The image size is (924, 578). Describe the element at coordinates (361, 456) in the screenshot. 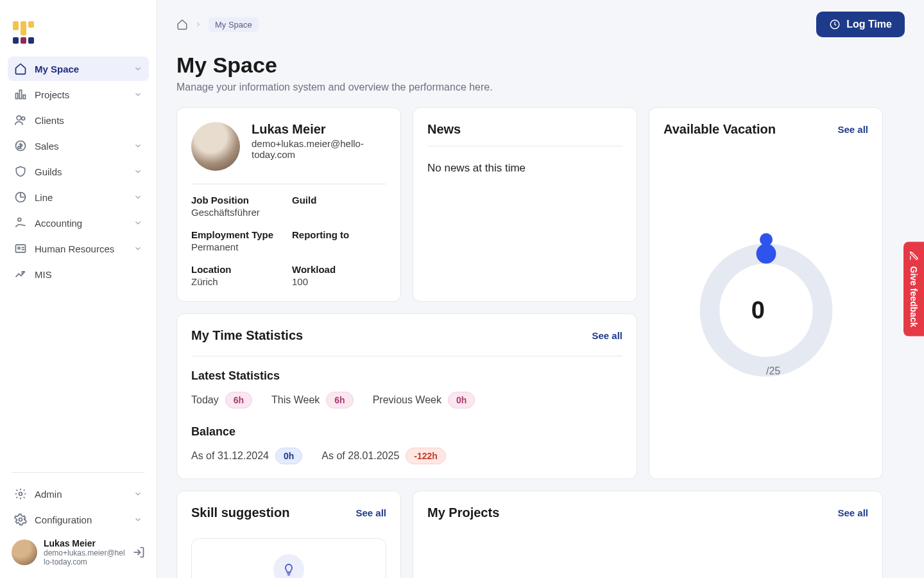

I see `balance-2-label: As of 28.01.2025` at that location.